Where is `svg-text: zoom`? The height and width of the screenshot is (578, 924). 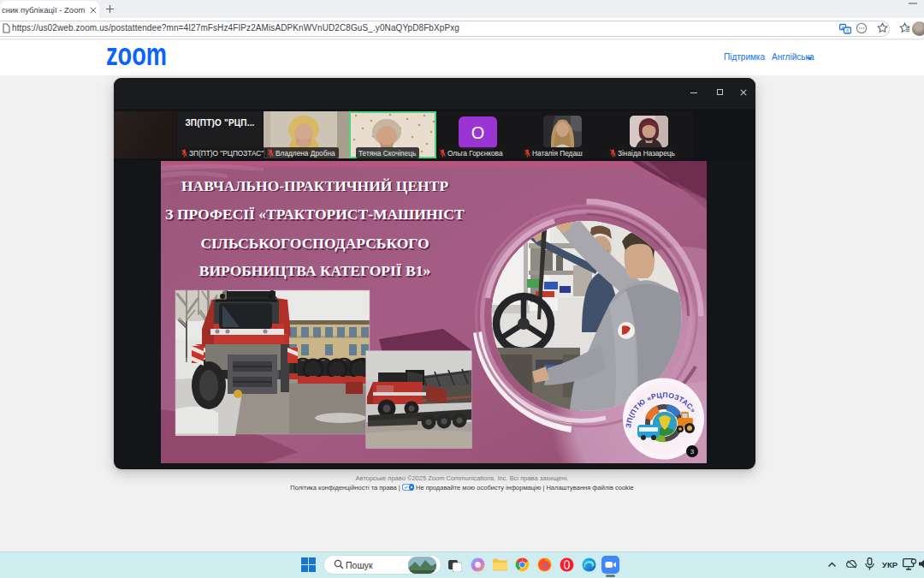
svg-text: zoom is located at coordinates (137, 56).